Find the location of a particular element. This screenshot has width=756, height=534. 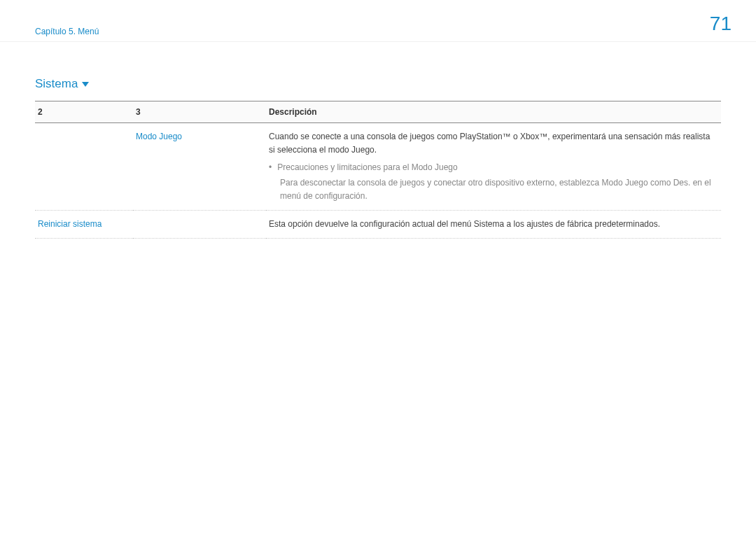

table-header-col1: 2 is located at coordinates (84, 112).